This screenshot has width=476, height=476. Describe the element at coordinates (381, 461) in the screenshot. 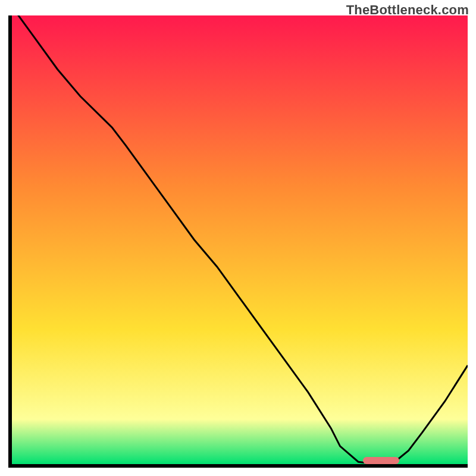

I see `optimal-marker` at that location.